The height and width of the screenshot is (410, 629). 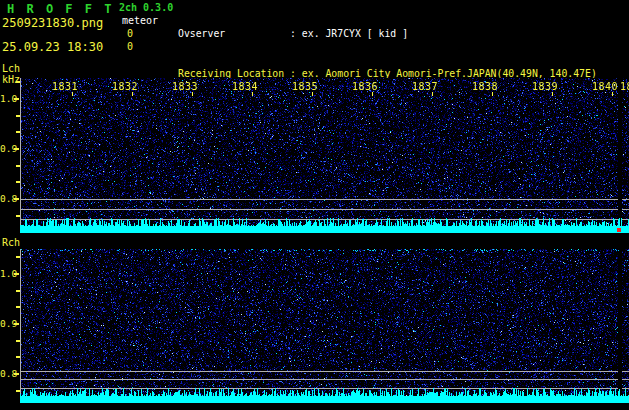 What do you see at coordinates (305, 86) in the screenshot?
I see `time-tick-label: 1835` at bounding box center [305, 86].